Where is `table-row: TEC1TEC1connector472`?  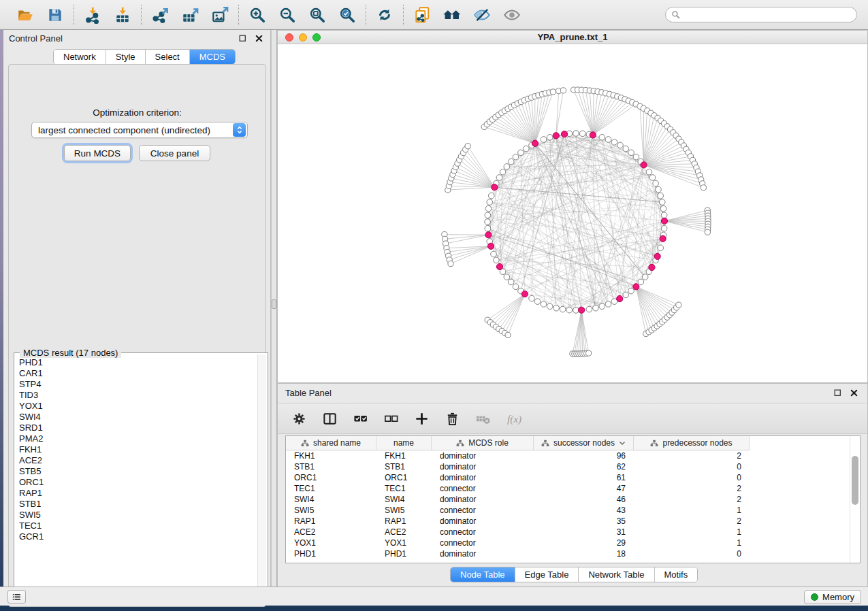 table-row: TEC1TEC1connector472 is located at coordinates (568, 489).